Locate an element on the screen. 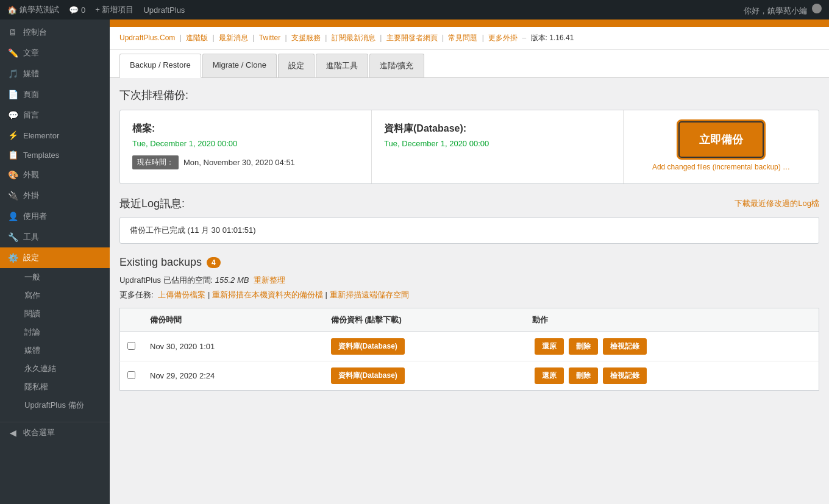 The image size is (829, 504). top-notice-bar is located at coordinates (469, 23).